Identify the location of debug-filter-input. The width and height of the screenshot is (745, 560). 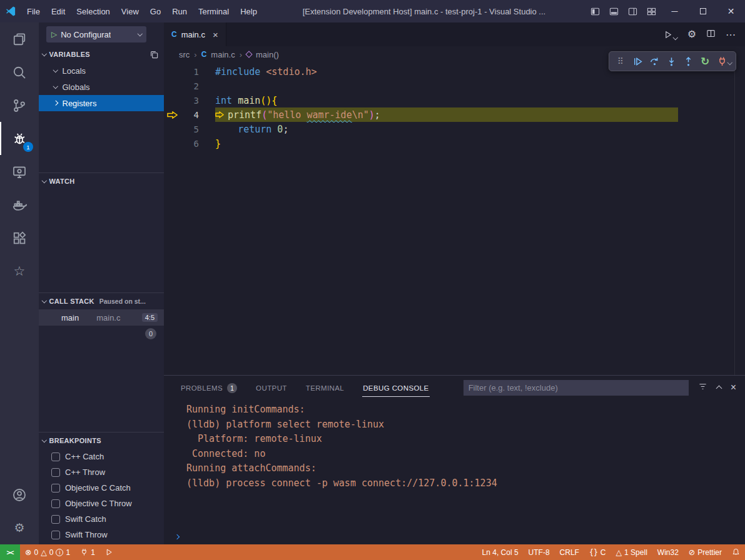
(576, 388).